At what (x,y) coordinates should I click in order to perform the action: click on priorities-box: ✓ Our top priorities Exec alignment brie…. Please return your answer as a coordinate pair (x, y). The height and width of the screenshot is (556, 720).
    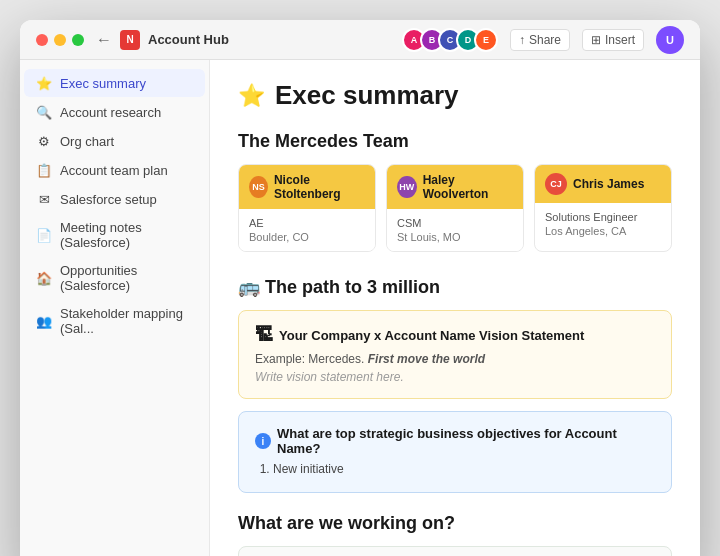
    Looking at the image, I should click on (455, 551).